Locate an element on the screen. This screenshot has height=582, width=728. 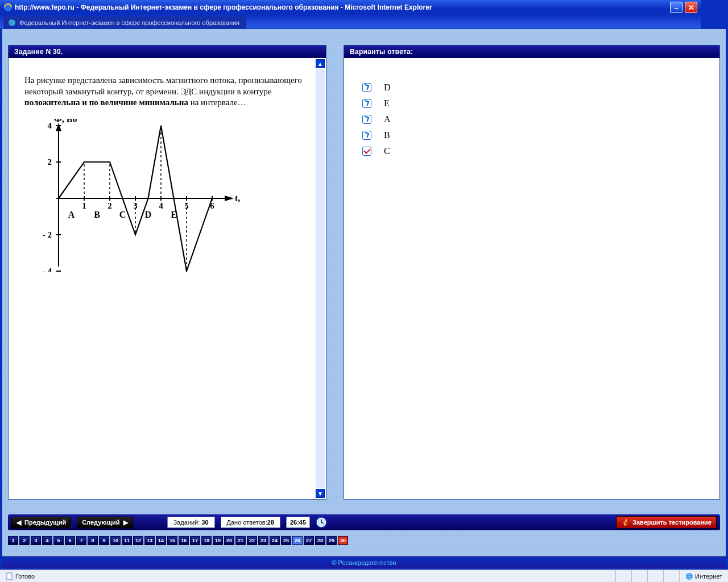
question-number-button: 12 is located at coordinates (138, 541).